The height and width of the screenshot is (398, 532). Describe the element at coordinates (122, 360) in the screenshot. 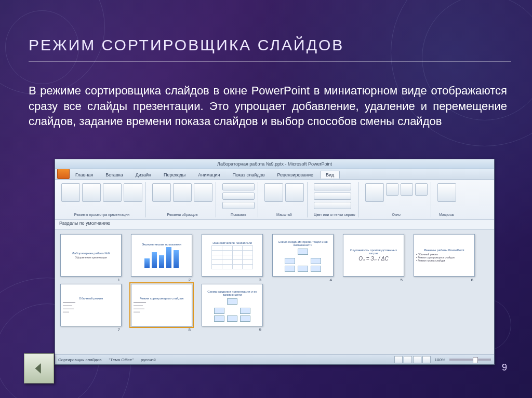

I see `status-theme: "Тема Office"` at that location.